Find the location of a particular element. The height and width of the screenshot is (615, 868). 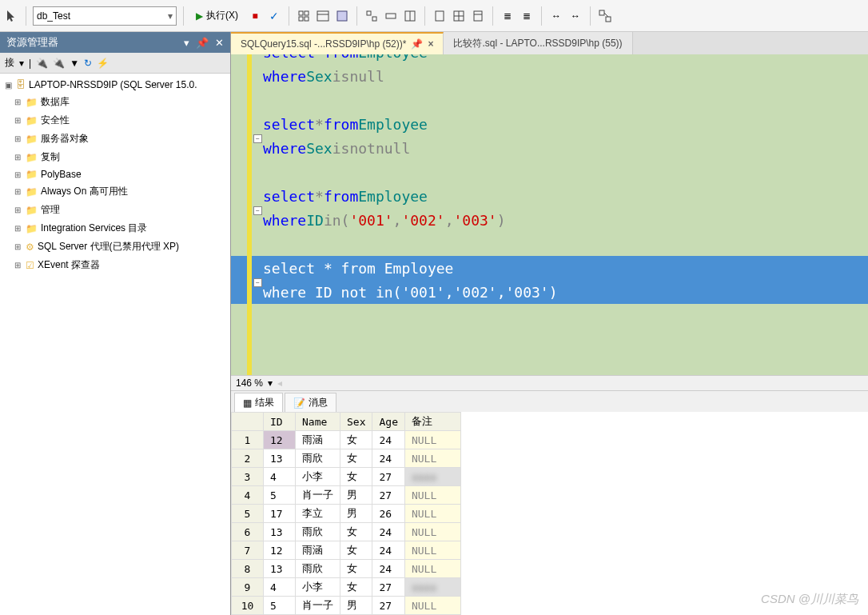

tab-active: SQLQuery15.sql -...RSSD9IP\hp (52))* 📌 × is located at coordinates (337, 43).